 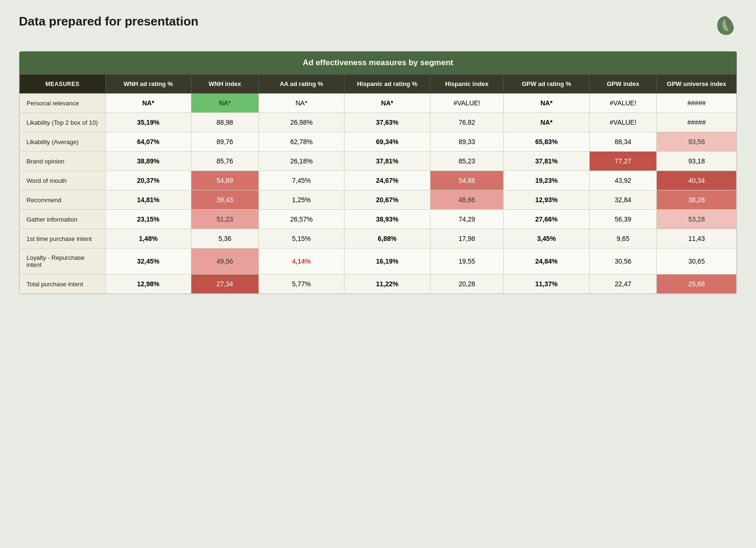 I want to click on table-row: Likability (Average)64,07%89,7662,78%69,…, so click(x=378, y=142).